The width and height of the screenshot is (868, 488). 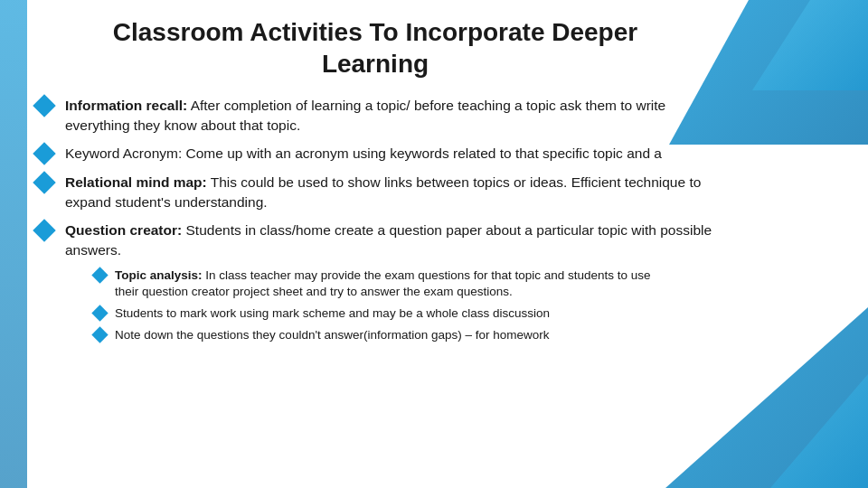 I want to click on bullet-item-3: Relational mind map: This could be used …, so click(x=439, y=192).